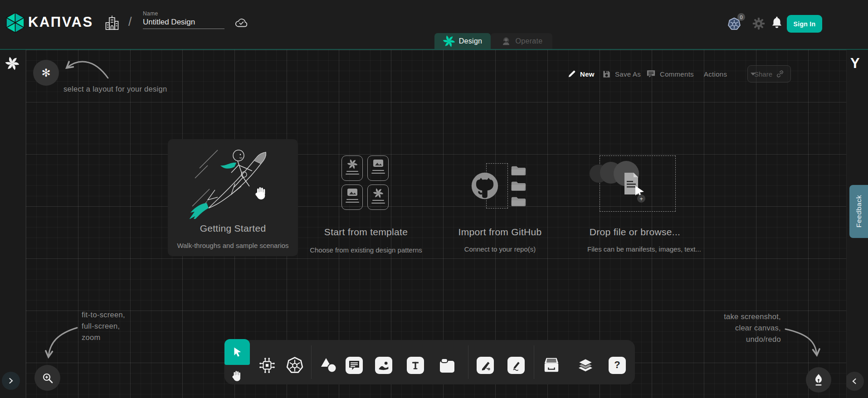 The height and width of the screenshot is (398, 868). What do you see at coordinates (463, 41) in the screenshot?
I see `tab-design: Design` at bounding box center [463, 41].